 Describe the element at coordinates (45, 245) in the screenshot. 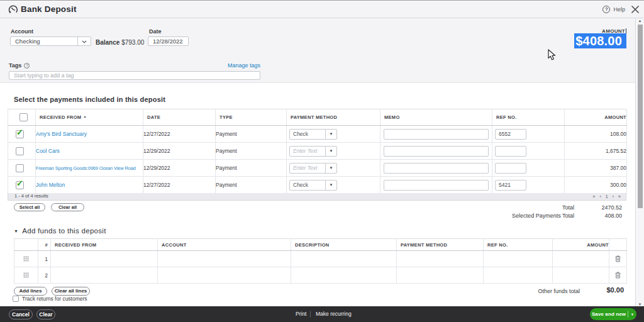

I see `col-line-number: #` at that location.